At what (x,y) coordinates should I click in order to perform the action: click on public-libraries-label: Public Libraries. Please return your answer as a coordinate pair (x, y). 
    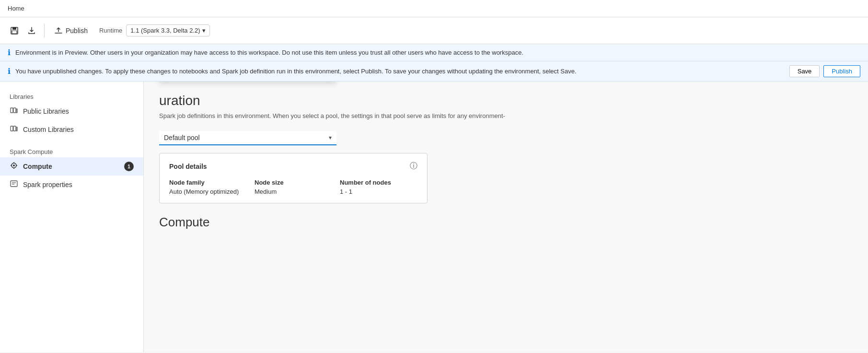
    Looking at the image, I should click on (46, 111).